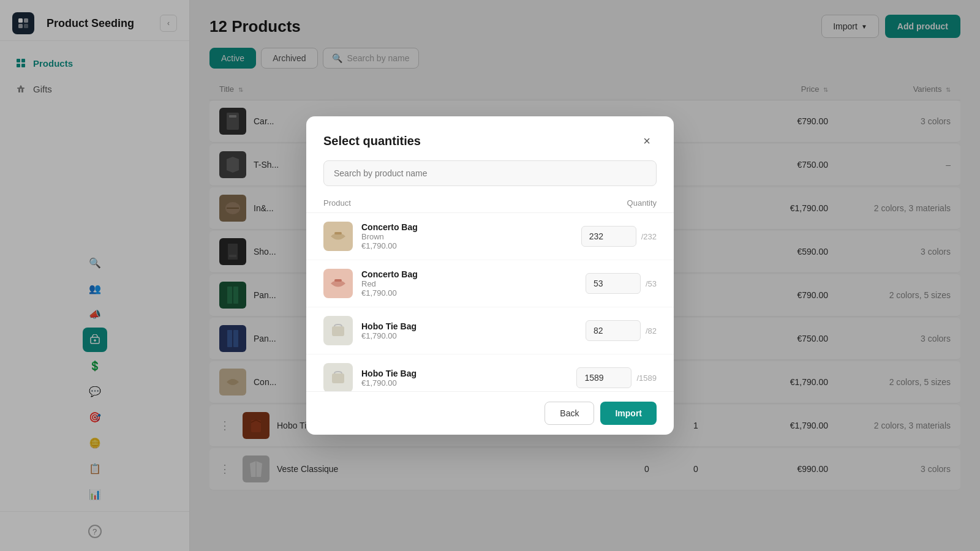 This screenshot has height=551, width=980. What do you see at coordinates (490, 138) in the screenshot?
I see `modal-header: Select quantities ×` at bounding box center [490, 138].